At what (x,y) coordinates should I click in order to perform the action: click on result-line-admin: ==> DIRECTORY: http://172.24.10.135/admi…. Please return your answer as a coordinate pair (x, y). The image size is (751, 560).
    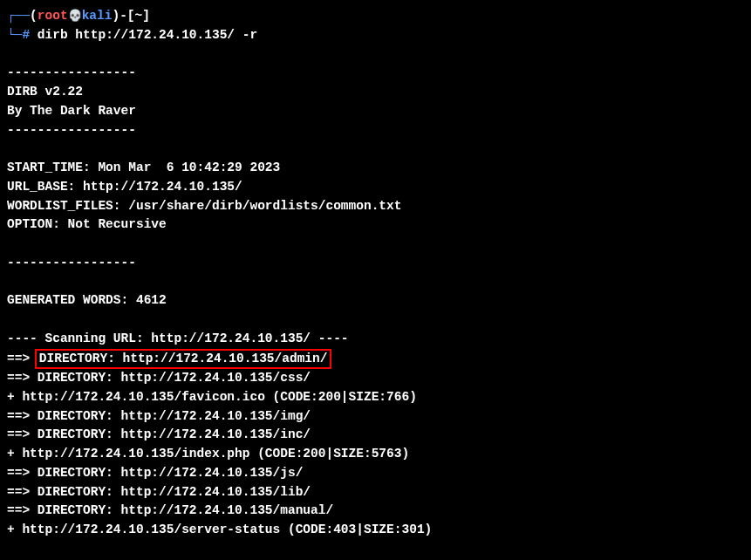
    Looking at the image, I should click on (375, 359).